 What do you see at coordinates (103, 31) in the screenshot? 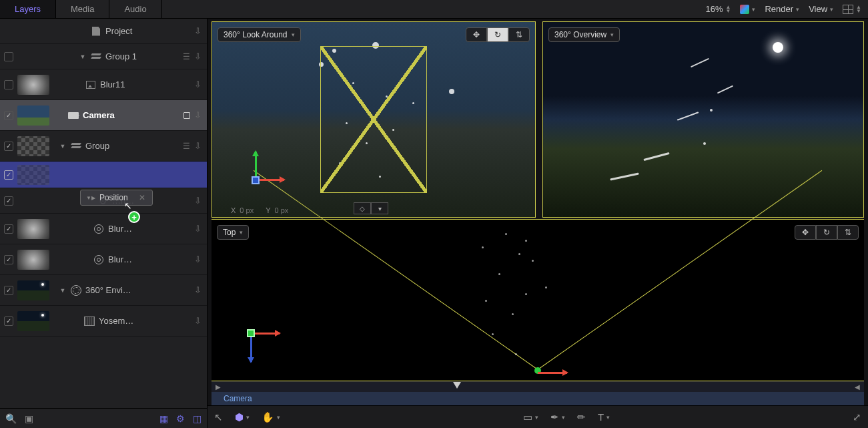
I see `project-row: Project ⇩` at bounding box center [103, 31].